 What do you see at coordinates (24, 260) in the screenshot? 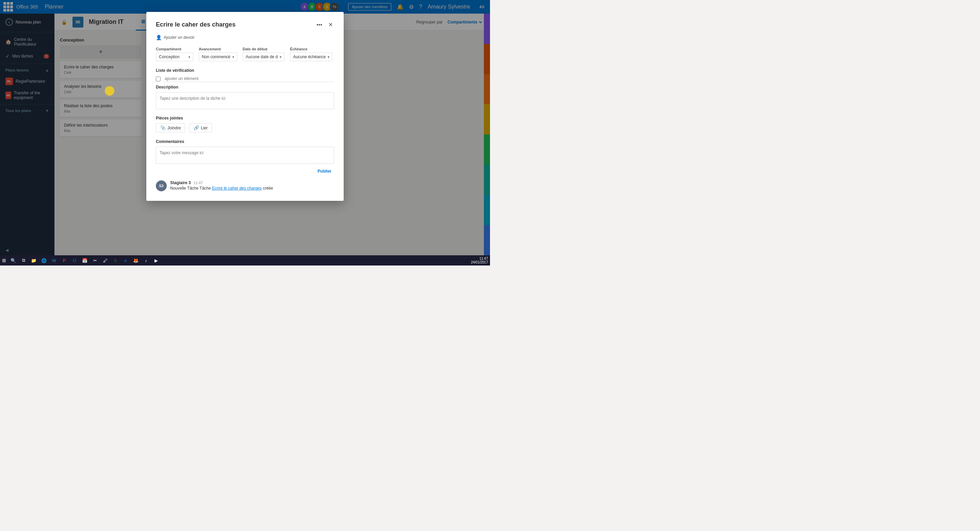
I see `taskbar-taskview-icon: ⧉` at bounding box center [24, 260].